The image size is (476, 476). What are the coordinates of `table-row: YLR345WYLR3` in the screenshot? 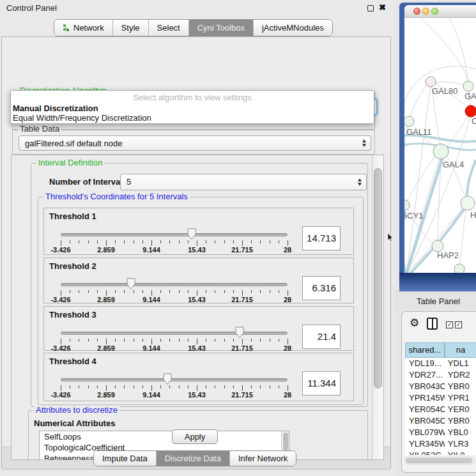 It's located at (441, 444).